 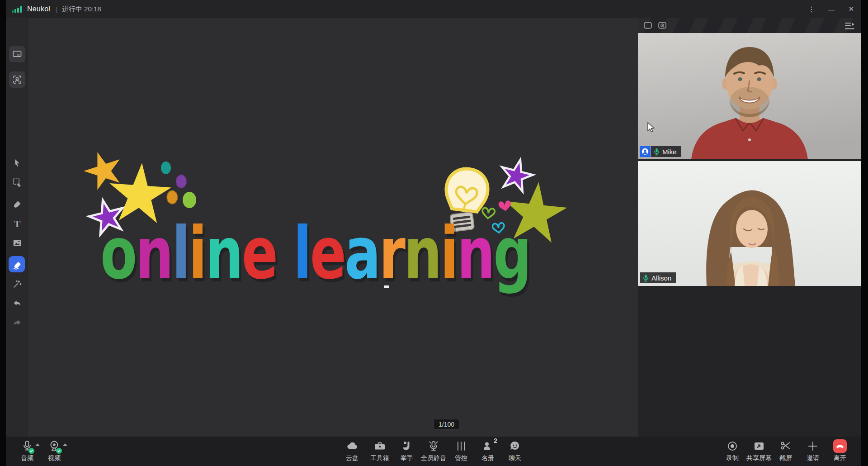 I want to click on bottom-toolbar: 音频 视频 云盘, so click(x=434, y=452).